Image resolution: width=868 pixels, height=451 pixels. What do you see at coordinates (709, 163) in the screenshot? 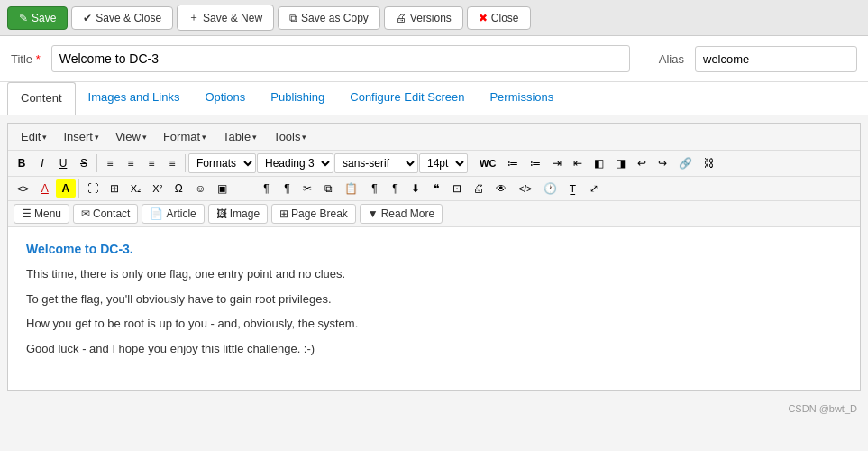
I see `unlink-button: ⛓` at bounding box center [709, 163].